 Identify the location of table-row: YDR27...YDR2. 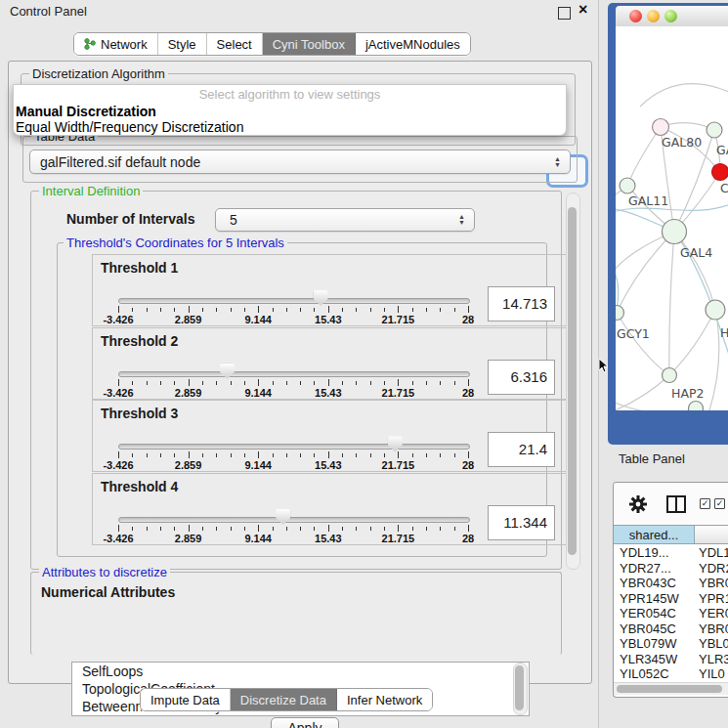
(670, 569).